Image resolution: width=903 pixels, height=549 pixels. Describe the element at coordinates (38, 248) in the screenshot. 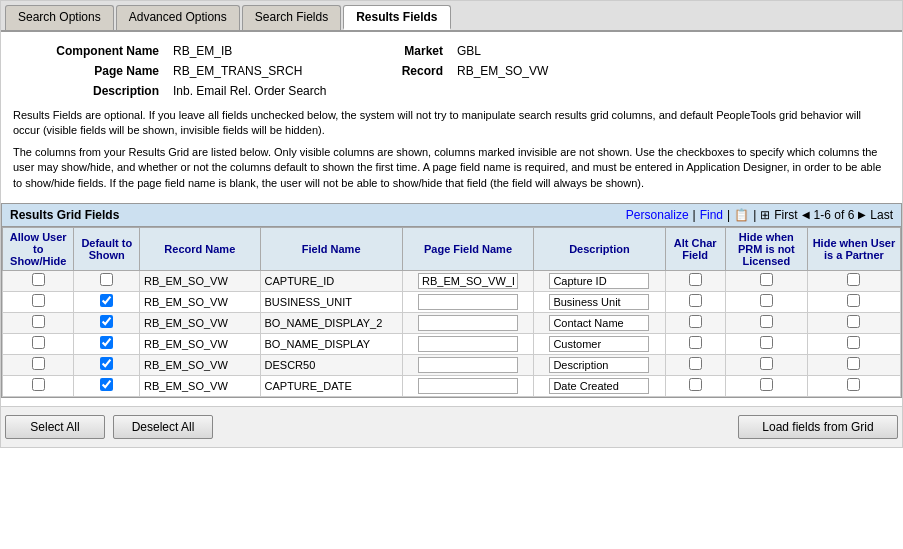

I see `col-allow-user: Allow User to Show/Hide` at that location.